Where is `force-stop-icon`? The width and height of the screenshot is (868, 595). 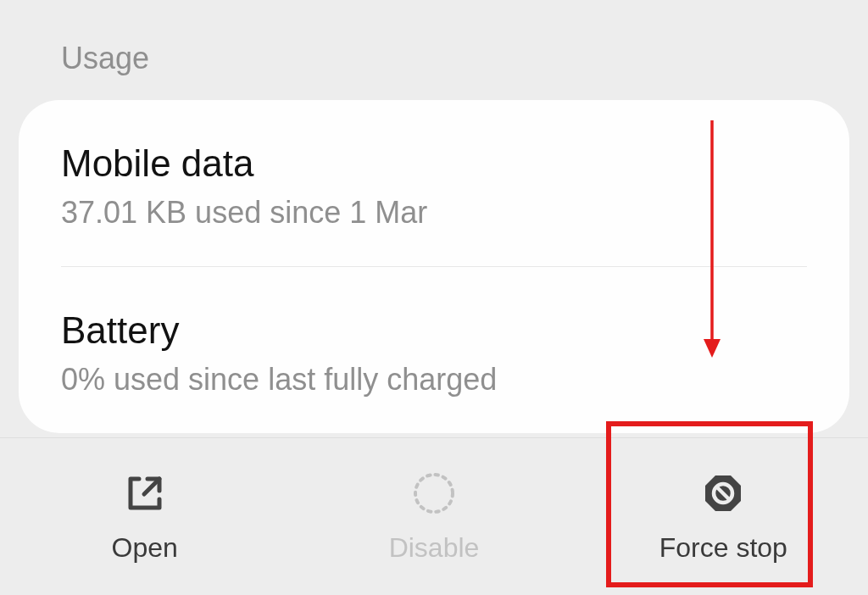 force-stop-icon is located at coordinates (723, 493).